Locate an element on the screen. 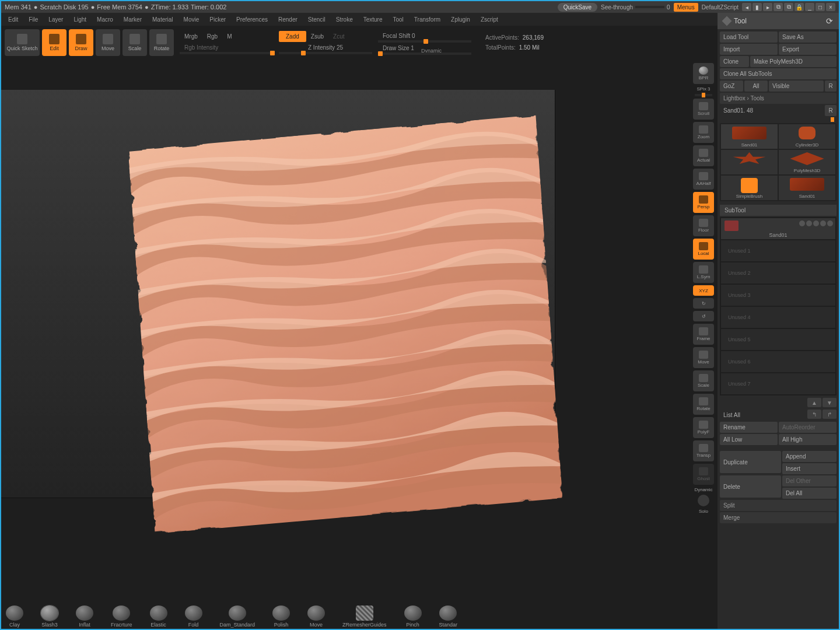 The image size is (840, 630). lightbox-tools-button: Lightbox › Tools is located at coordinates (778, 98).